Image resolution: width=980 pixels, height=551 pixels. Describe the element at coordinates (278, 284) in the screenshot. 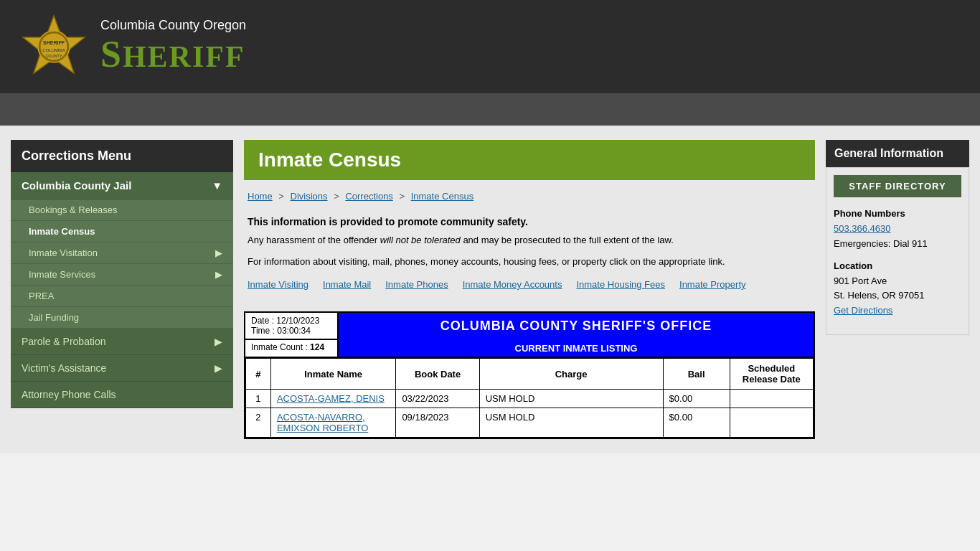

I see `link-inmate-visiting: Inmate Visiting` at that location.